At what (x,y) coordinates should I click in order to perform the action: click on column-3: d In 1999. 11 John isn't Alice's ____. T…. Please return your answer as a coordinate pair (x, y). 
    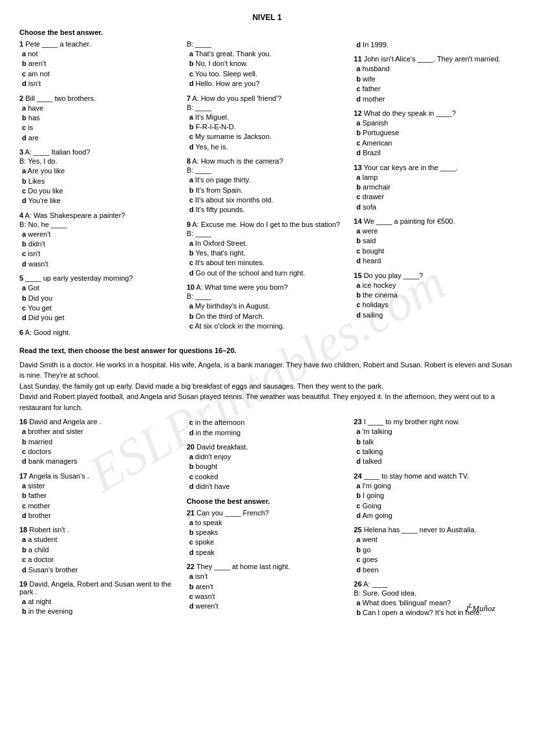
    Looking at the image, I should click on (434, 191).